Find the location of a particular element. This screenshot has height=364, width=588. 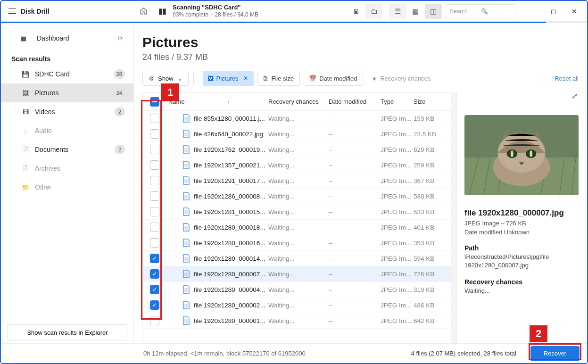

filter-chip-date-modified: 📅 Date modified is located at coordinates (333, 78).